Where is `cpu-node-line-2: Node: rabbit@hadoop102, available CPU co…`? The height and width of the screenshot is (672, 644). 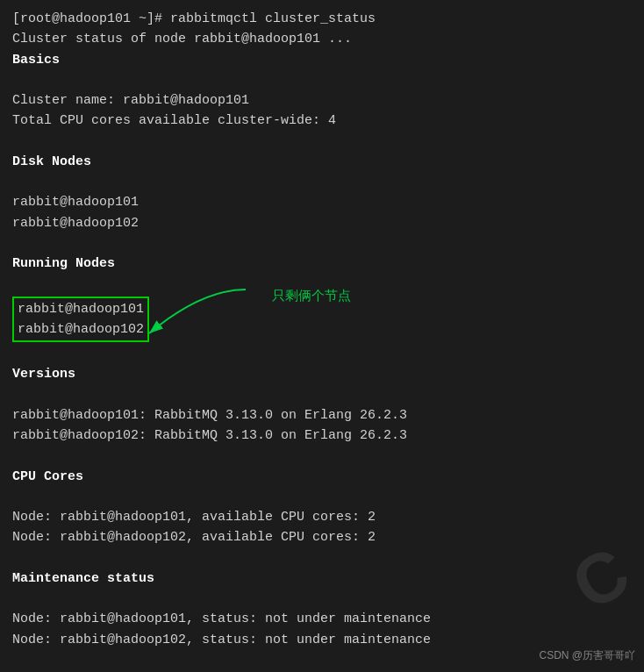
cpu-node-line-2: Node: rabbit@hadoop102, available CPU co… is located at coordinates (322, 537).